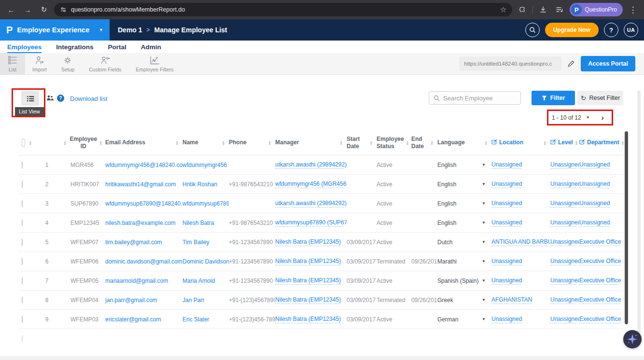  Describe the element at coordinates (144, 262) in the screenshot. I see `cell-email: dominic.davidson@gmail.com` at that location.